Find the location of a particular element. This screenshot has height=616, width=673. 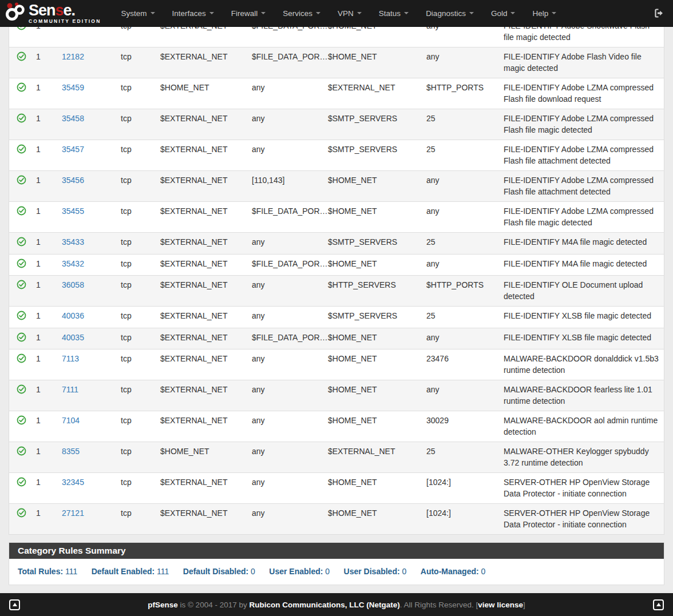

rule-destination: $EXTERNAL_NET is located at coordinates (377, 458).